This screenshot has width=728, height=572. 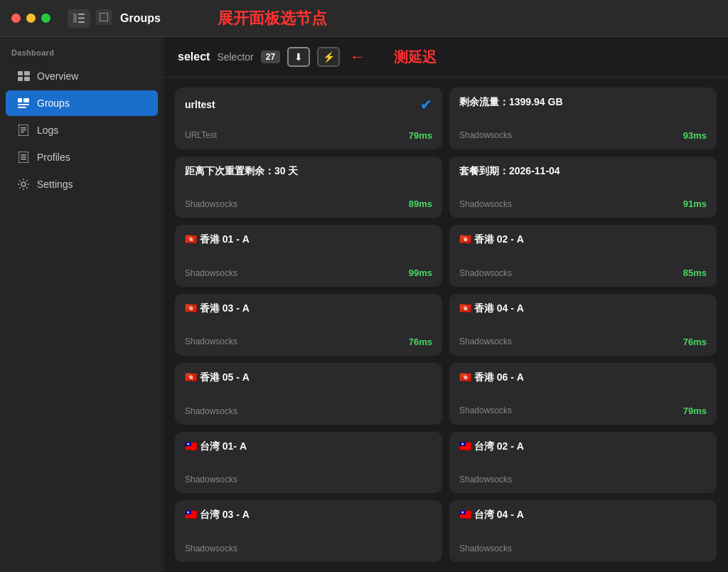 What do you see at coordinates (583, 118) in the screenshot?
I see `list-item: 剩余流量：1399.94 GBShadowsocks93ms` at bounding box center [583, 118].